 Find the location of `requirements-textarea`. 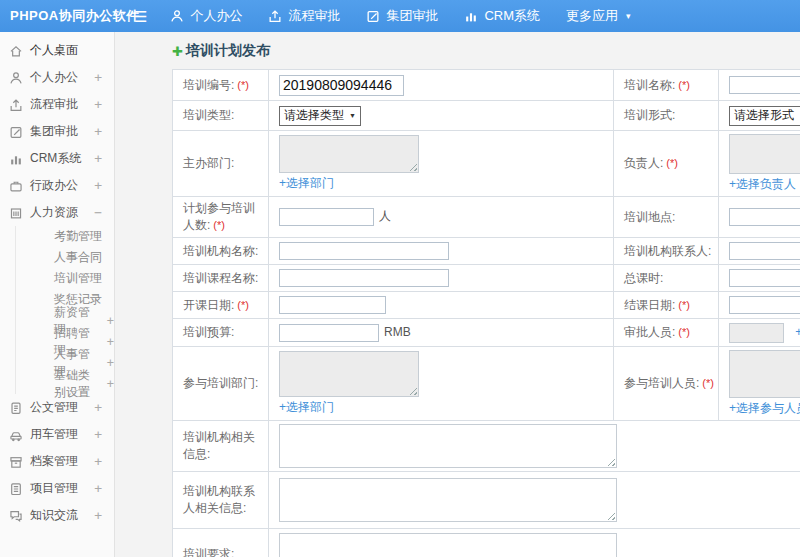

requirements-textarea is located at coordinates (448, 545).